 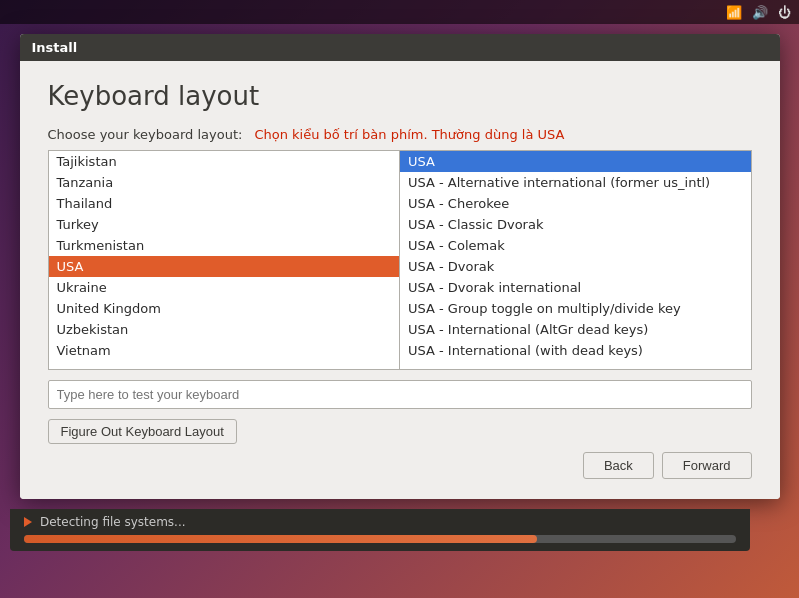 What do you see at coordinates (55, 48) in the screenshot?
I see `titlebar-label: Install` at bounding box center [55, 48].